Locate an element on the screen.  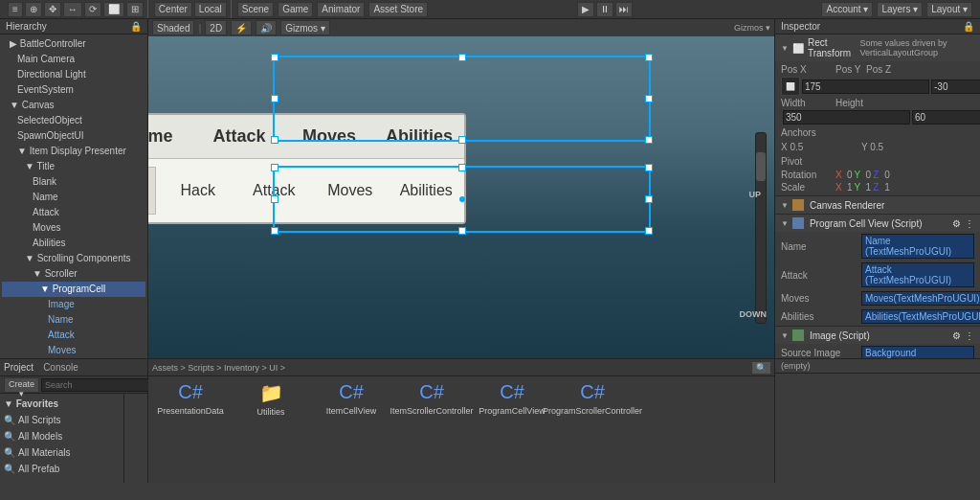
create-btn: Create ▾ is located at coordinates (21, 385).